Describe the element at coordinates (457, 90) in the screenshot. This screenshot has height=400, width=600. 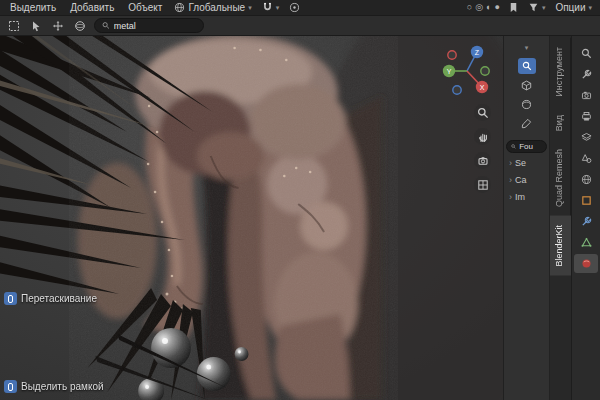
I see `axis-z-neg-ball` at that location.